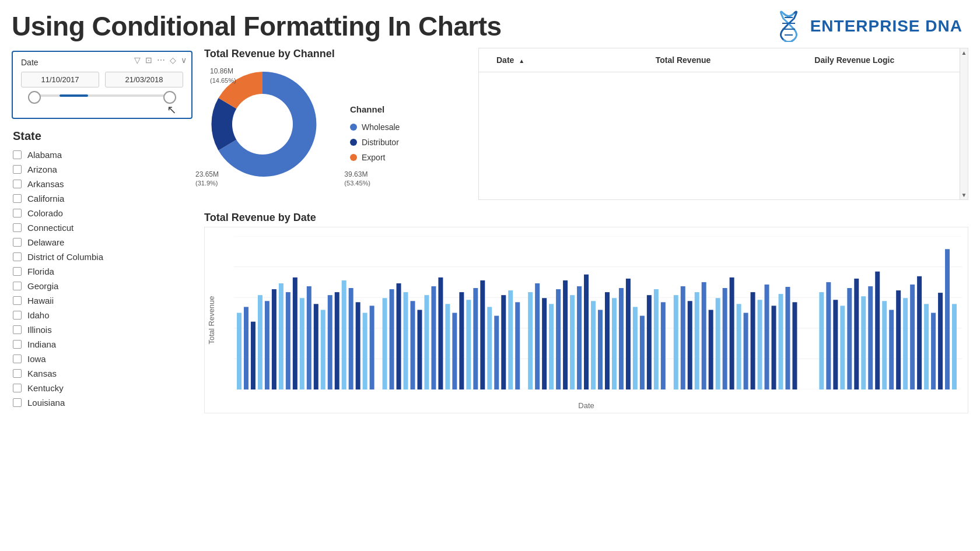 The image size is (980, 551). What do you see at coordinates (102, 402) in the screenshot?
I see `list-item: Louisiana` at bounding box center [102, 402].